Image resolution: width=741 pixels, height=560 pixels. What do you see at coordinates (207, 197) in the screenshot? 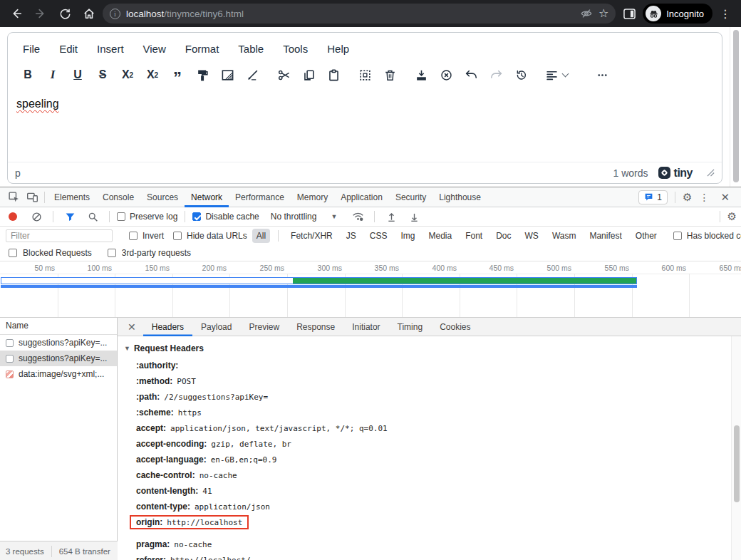
I see `tab-network: Network` at bounding box center [207, 197].